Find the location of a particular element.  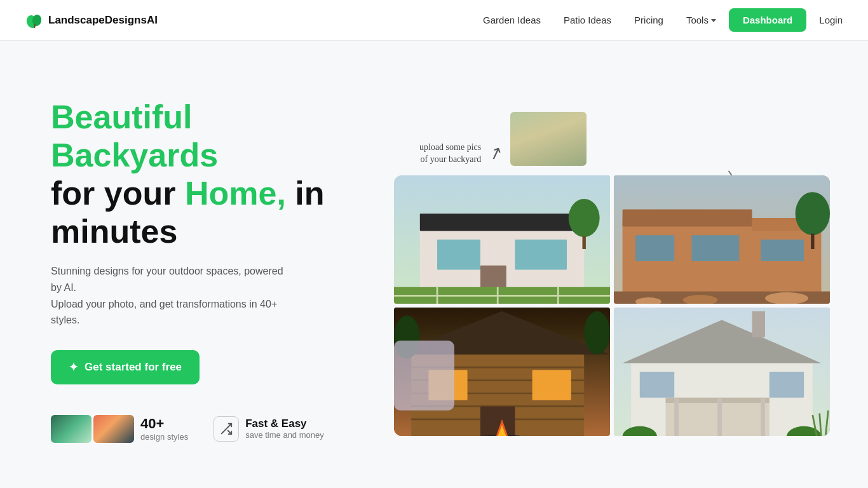

logo-link: LandscapeDesignsAI is located at coordinates (92, 20).